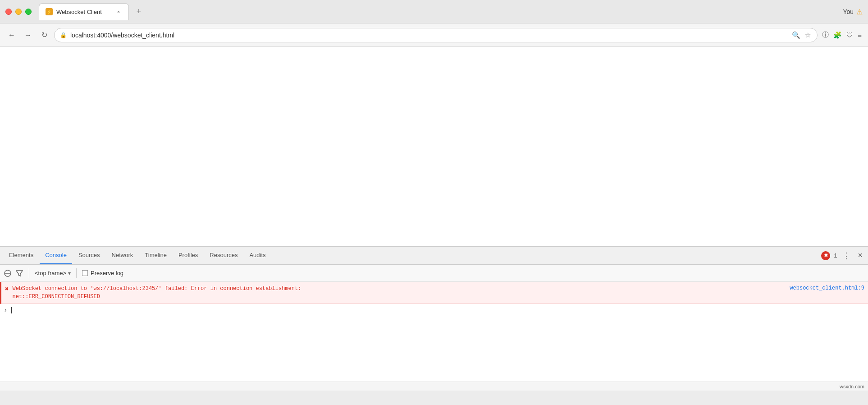 The image size is (868, 405). What do you see at coordinates (860, 35) in the screenshot?
I see `menu-icon: ≡` at bounding box center [860, 35].